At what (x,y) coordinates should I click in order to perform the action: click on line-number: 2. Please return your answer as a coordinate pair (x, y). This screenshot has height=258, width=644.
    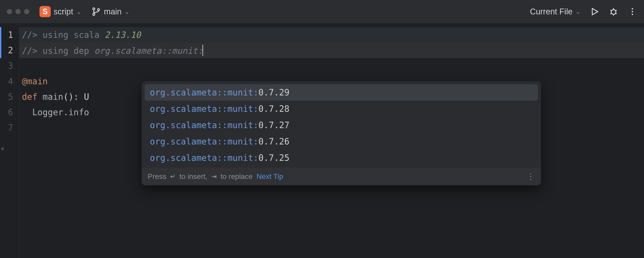
    Looking at the image, I should click on (10, 50).